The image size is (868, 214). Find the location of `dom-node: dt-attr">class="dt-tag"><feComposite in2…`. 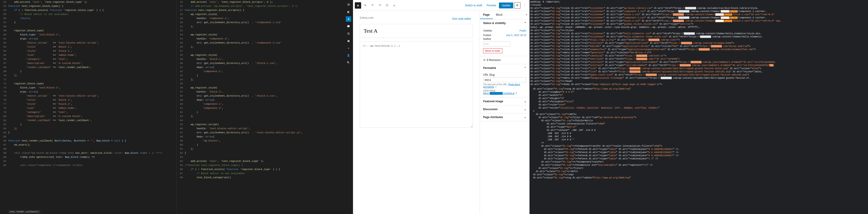

dom-node: dt-attr">class="dt-tag"><feComposite in2… is located at coordinates (699, 165).